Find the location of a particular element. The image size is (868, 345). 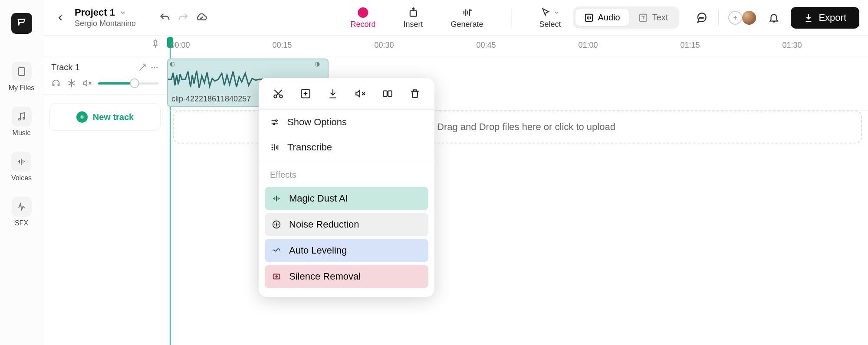

files-icon is located at coordinates (22, 72).